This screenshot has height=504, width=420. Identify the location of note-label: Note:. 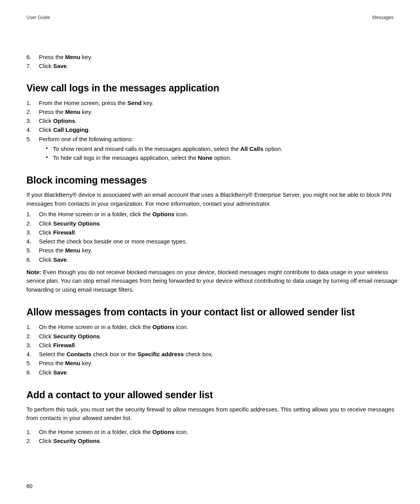
(34, 272).